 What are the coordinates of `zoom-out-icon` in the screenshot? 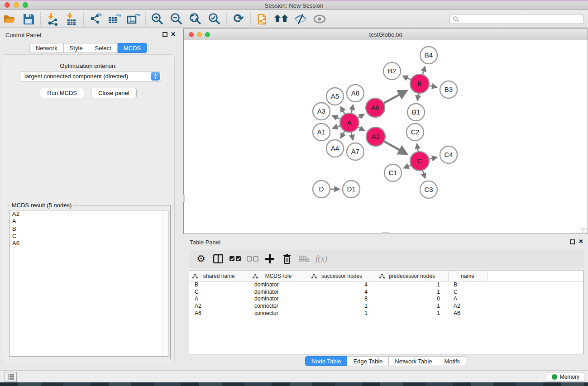 It's located at (177, 19).